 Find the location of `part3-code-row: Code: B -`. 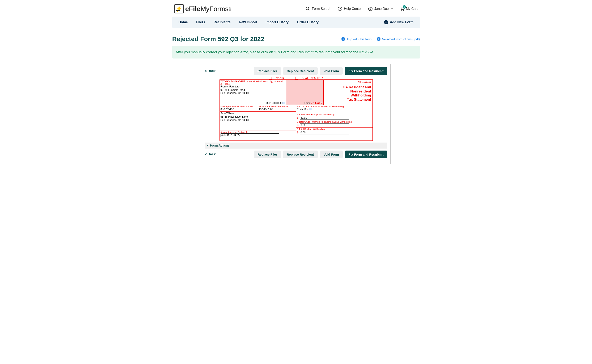

part3-code-row: Code: B - is located at coordinates (334, 110).